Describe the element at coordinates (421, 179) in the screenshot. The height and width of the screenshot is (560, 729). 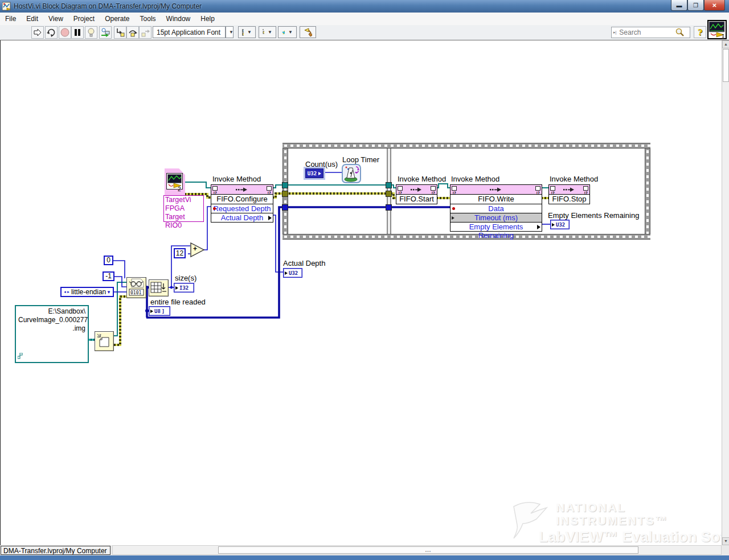
I see `invoke-method-label-start: Invoke Method` at that location.